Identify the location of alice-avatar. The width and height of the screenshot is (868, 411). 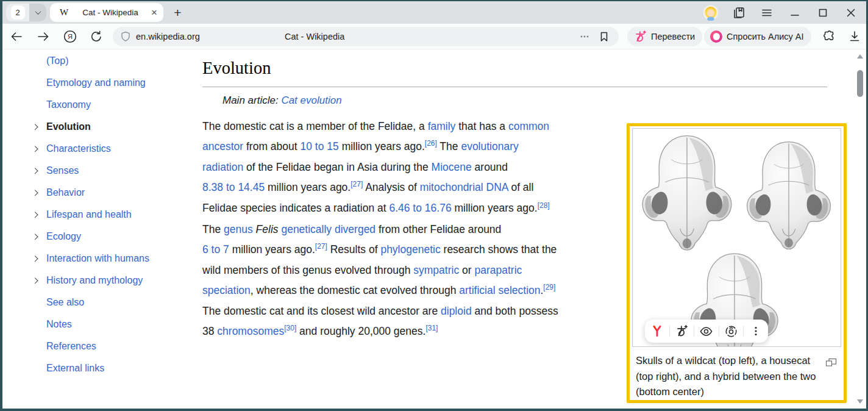
(711, 13).